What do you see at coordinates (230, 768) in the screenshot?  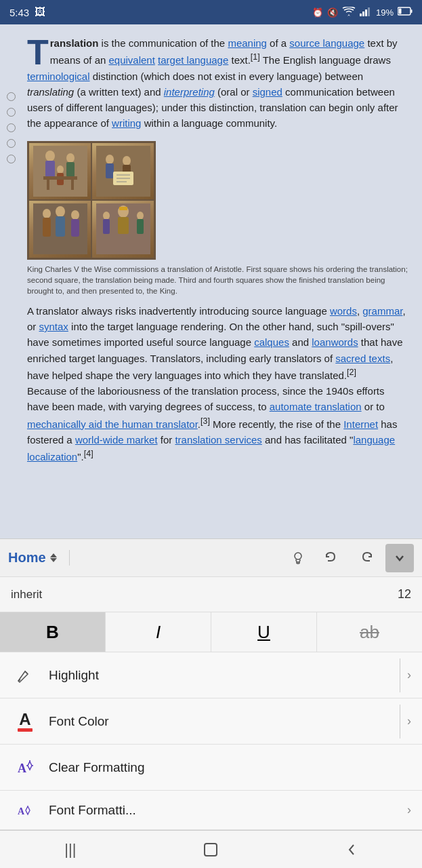 I see `clear-formatting-label: Clear Formatting` at bounding box center [230, 768].